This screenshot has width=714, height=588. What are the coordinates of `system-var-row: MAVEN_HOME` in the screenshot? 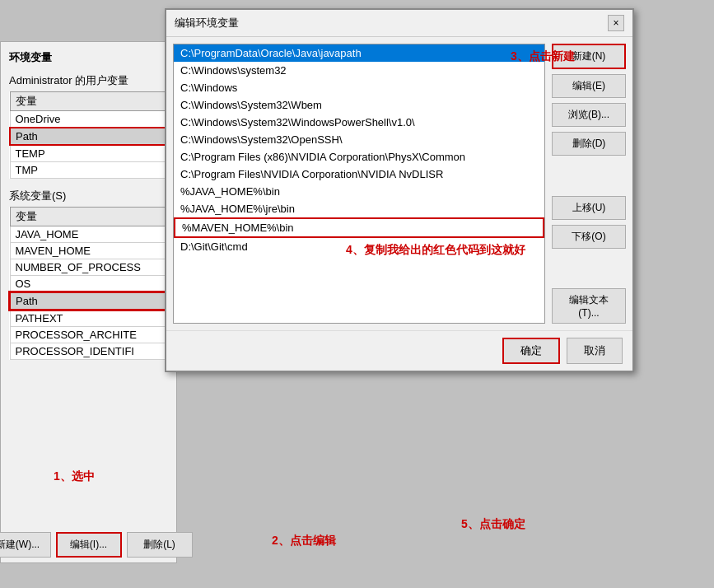 It's located at (89, 251).